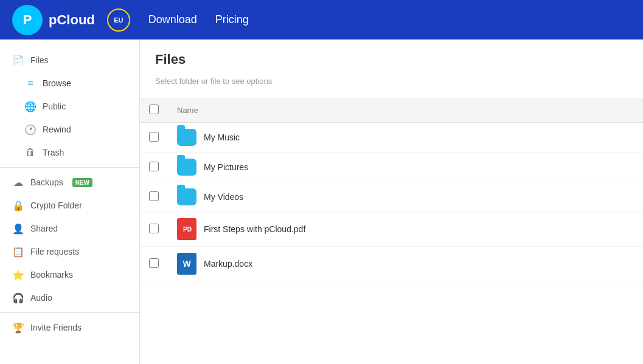  I want to click on nav-download: Download, so click(173, 19).